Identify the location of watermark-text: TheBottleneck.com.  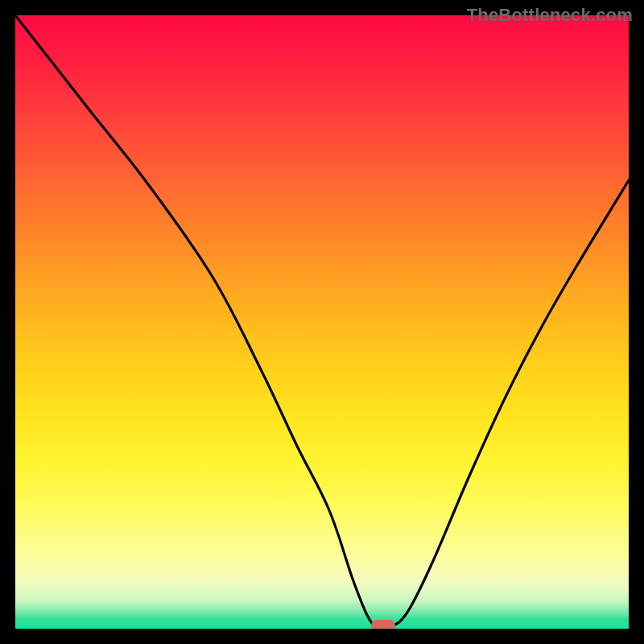
(550, 15).